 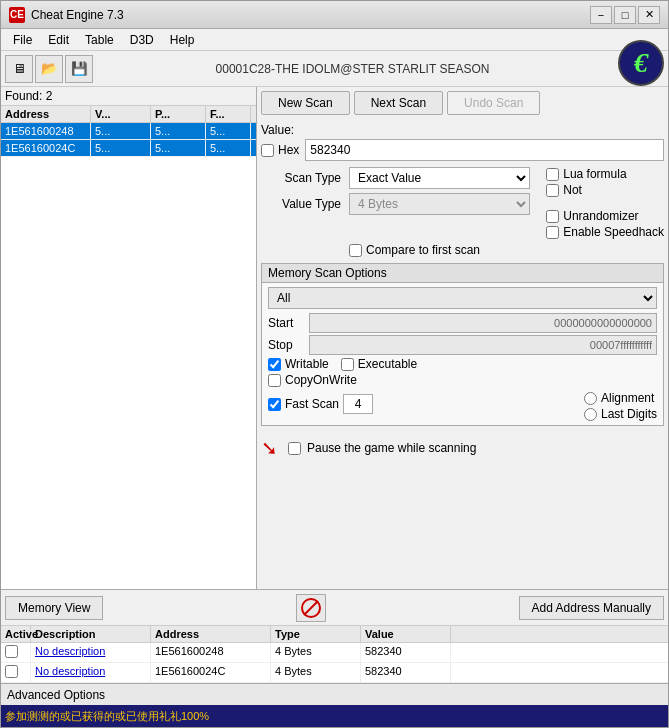 I want to click on menu-table: Table, so click(x=100, y=40).